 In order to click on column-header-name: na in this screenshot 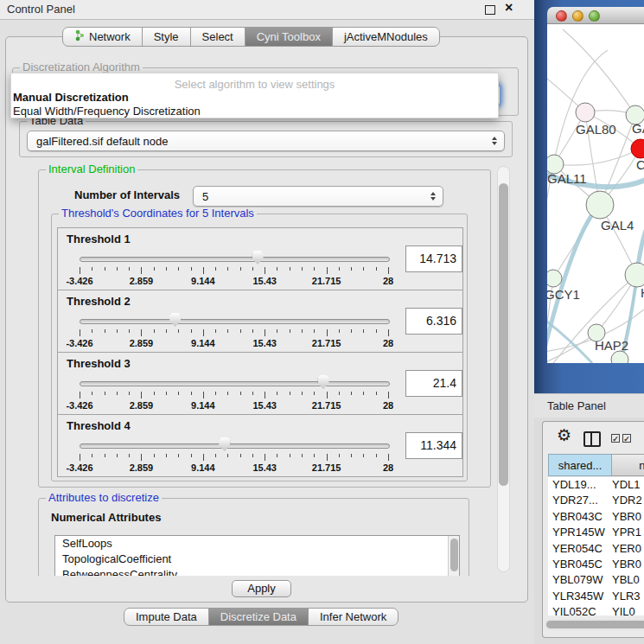, I will do `click(628, 465)`.